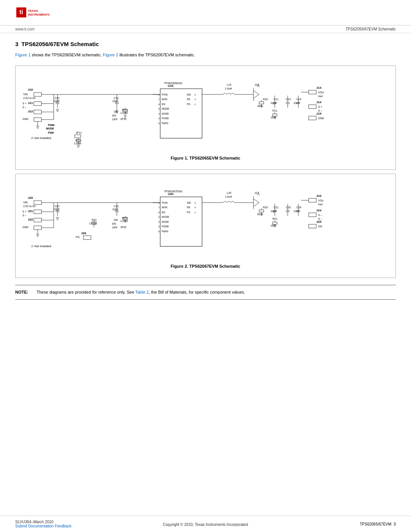 The image size is (411, 532). Describe the element at coordinates (43, 524) in the screenshot. I see `footer-left: SLVU364–March 2010 Submit Documentation …` at that location.